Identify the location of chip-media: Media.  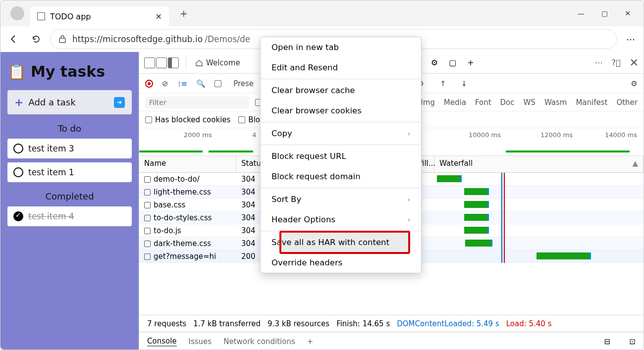
(455, 102).